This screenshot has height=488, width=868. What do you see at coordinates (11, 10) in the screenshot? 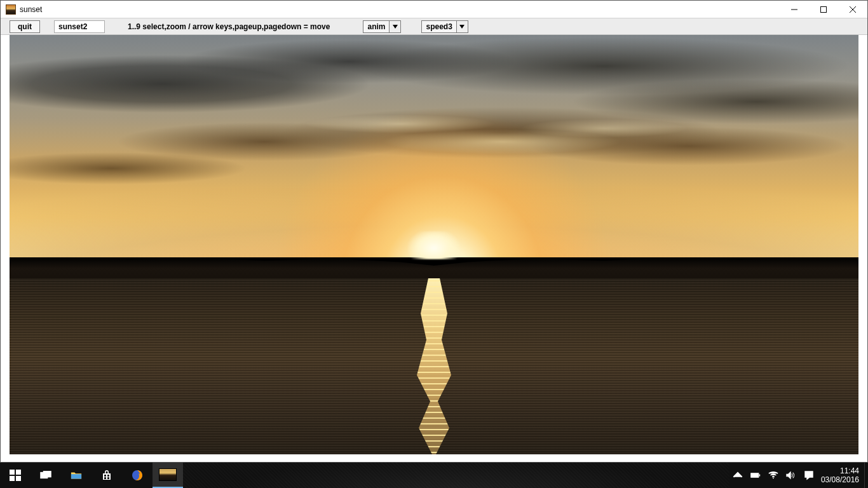
I see `app-icon` at bounding box center [11, 10].